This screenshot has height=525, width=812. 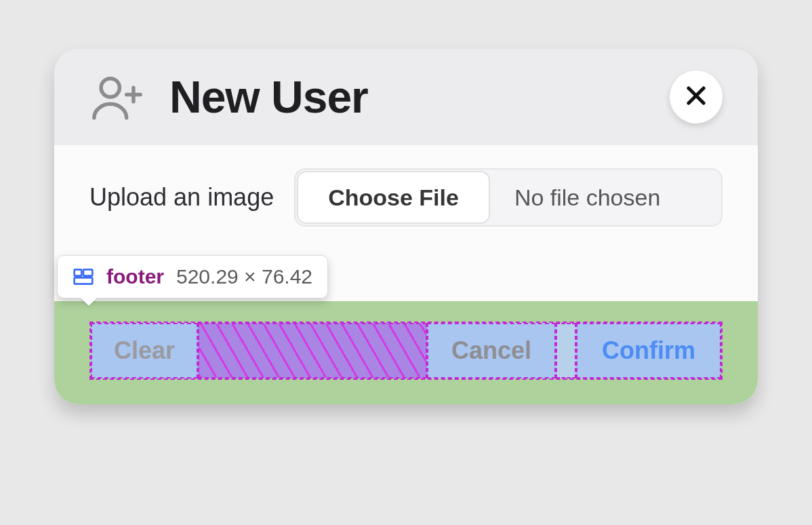 I want to click on cancel-button: Cancel, so click(x=491, y=351).